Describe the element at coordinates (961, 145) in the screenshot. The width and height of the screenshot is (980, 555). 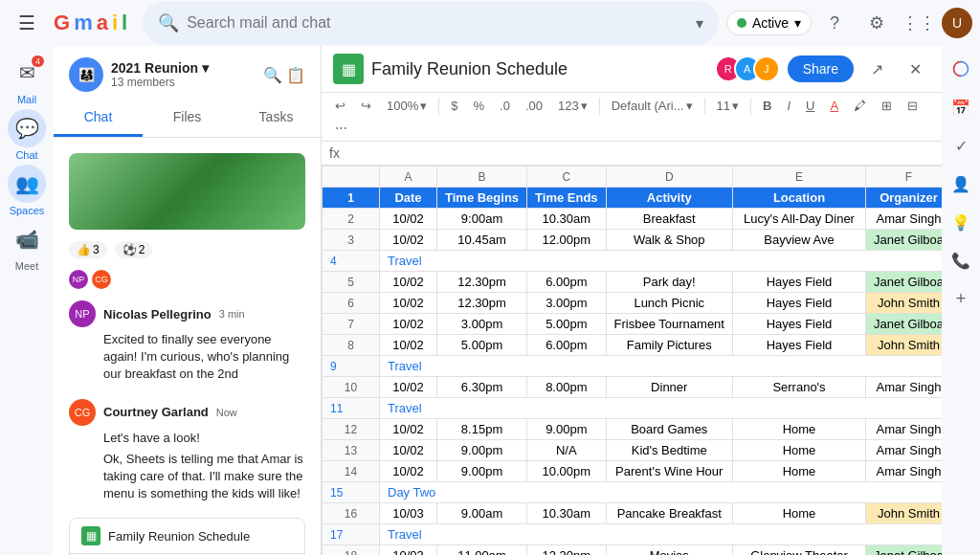
I see `tasks-icon-right: ✓` at that location.